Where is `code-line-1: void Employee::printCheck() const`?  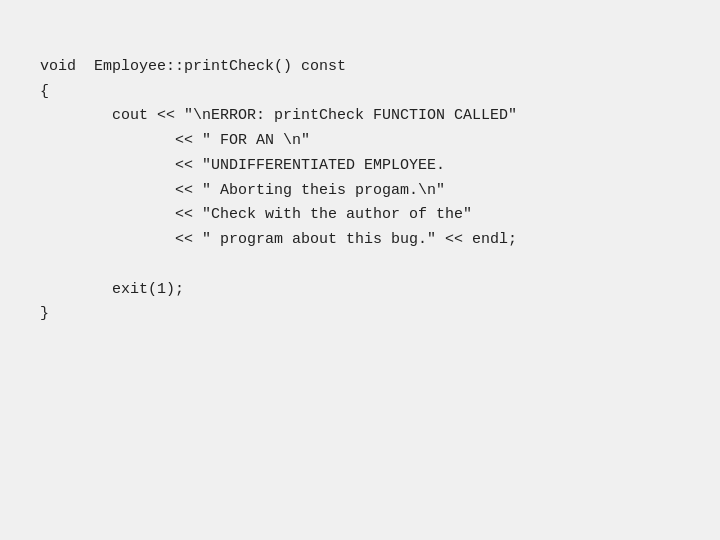
code-line-1: void Employee::printCheck() const is located at coordinates (193, 66).